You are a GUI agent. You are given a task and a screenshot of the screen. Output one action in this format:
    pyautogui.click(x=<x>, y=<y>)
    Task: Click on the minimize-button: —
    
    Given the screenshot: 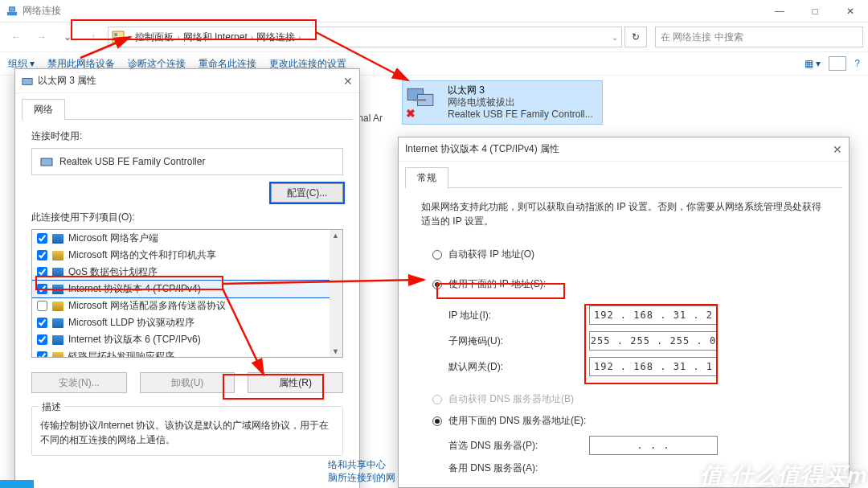 What is the action you would take?
    pyautogui.click(x=780, y=11)
    